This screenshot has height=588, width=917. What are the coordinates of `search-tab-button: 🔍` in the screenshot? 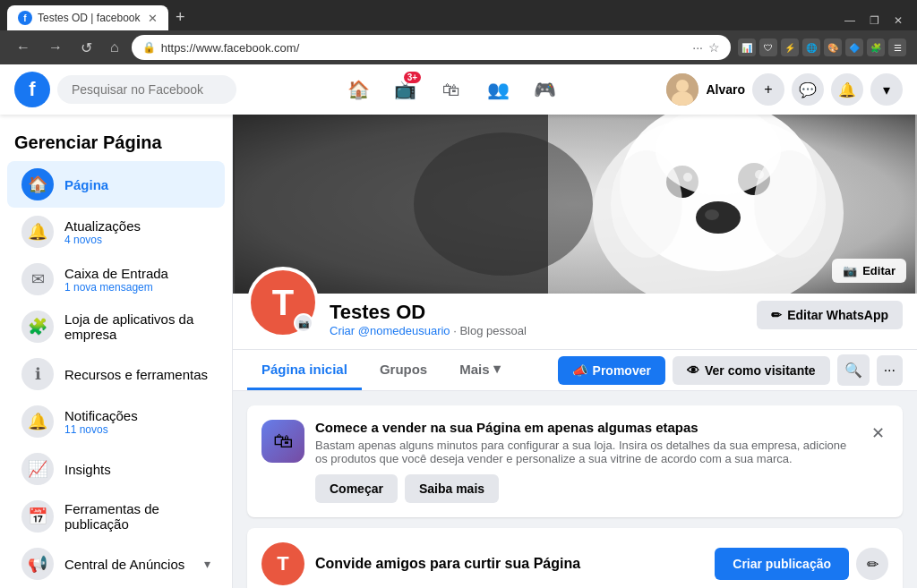 It's located at (853, 371).